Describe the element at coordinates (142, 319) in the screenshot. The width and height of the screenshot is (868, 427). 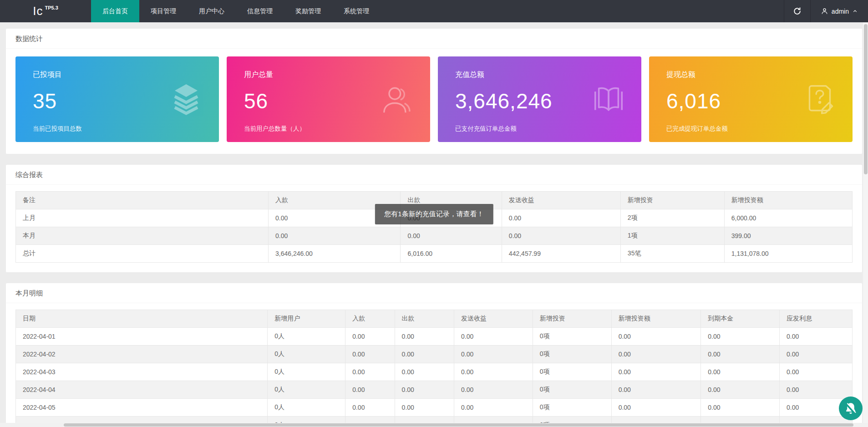
I see `column-header: 日期` at that location.